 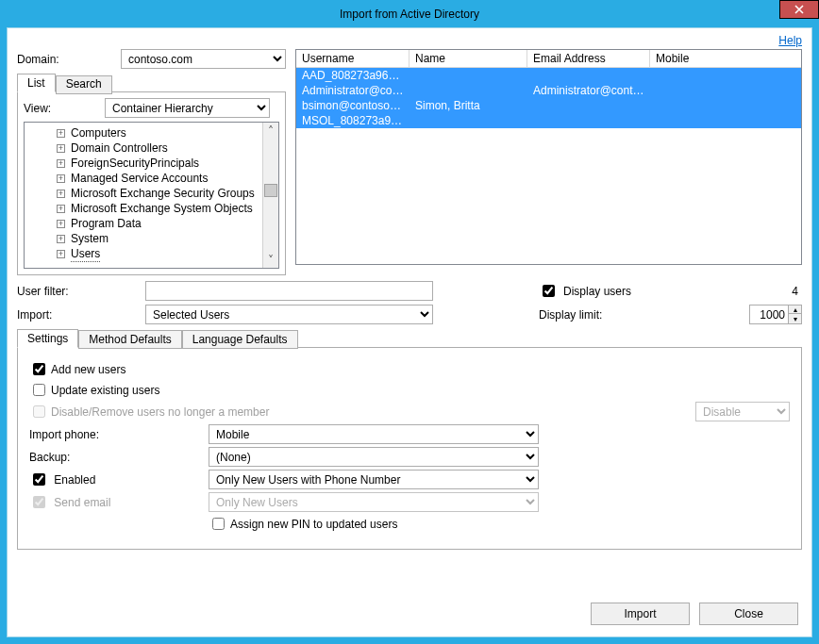 What do you see at coordinates (78, 315) in the screenshot?
I see `import-label: Import:` at bounding box center [78, 315].